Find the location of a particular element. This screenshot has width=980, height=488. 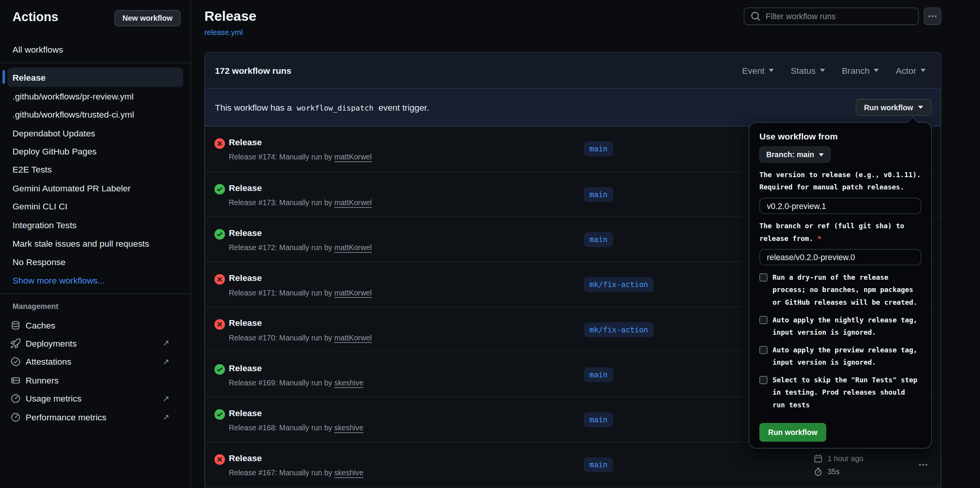

management-item: Deployments↗ is located at coordinates (96, 344).